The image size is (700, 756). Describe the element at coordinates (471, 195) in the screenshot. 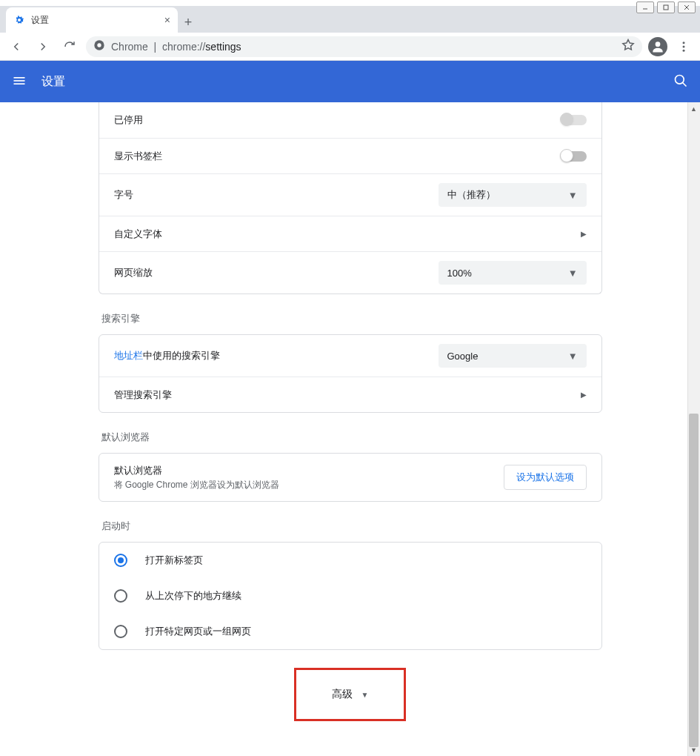

I see `dropdown-value: 中（推荐）` at that location.